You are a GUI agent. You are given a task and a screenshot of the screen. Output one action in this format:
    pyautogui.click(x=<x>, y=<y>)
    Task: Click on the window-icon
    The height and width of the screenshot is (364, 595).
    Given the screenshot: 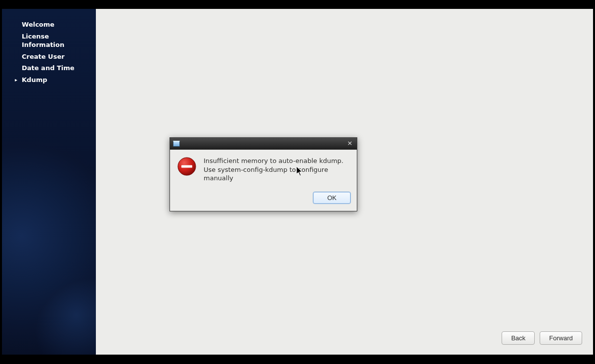 What is the action you would take?
    pyautogui.click(x=176, y=144)
    